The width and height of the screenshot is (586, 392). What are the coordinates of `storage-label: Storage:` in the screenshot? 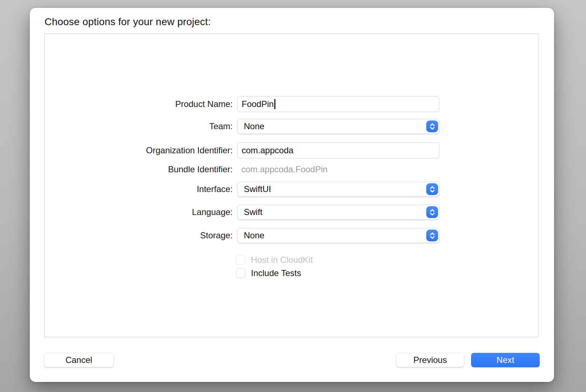 It's located at (139, 235).